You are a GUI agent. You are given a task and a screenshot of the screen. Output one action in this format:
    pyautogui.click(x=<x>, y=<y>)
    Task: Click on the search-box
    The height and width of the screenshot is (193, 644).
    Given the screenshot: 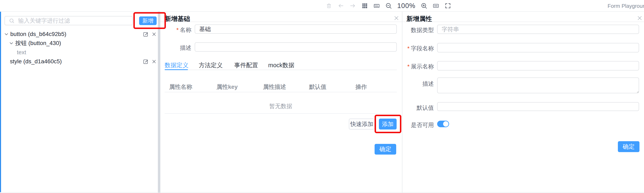 What is the action you would take?
    pyautogui.click(x=68, y=20)
    